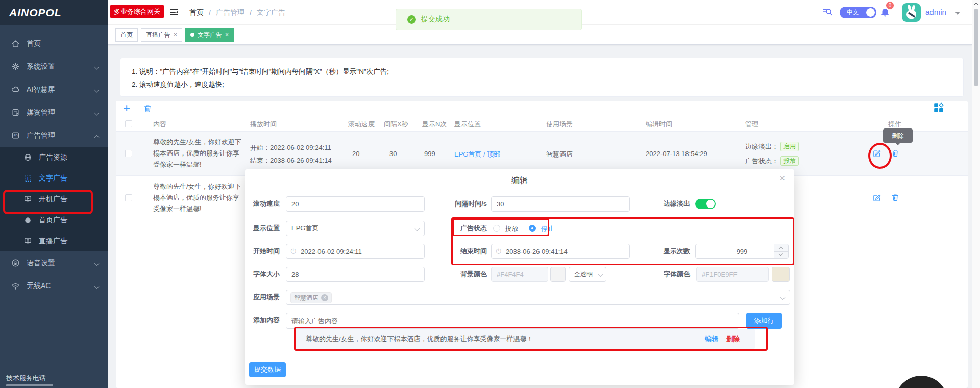 This screenshot has width=980, height=388. Describe the element at coordinates (355, 204) in the screenshot. I see `scroll-speed-input` at that location.